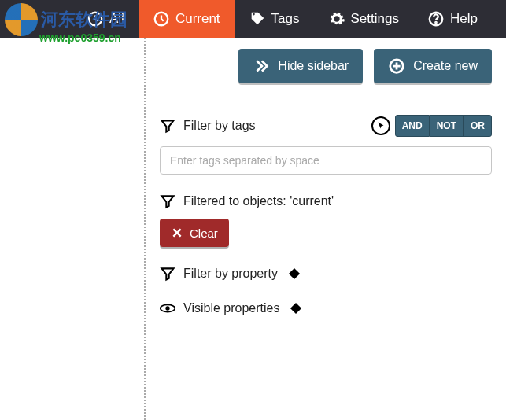 The width and height of the screenshot is (506, 420). Describe the element at coordinates (313, 66) in the screenshot. I see `hide-sidebar-label: Hide sidebar` at that location.